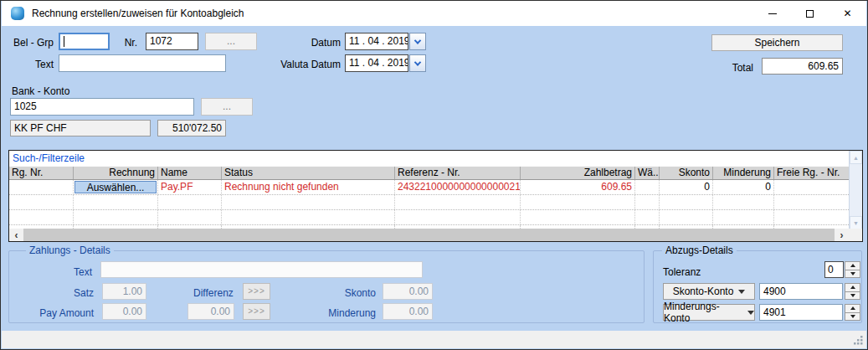 The height and width of the screenshot is (350, 868). I want to click on scrollbar-corner, so click(855, 234).